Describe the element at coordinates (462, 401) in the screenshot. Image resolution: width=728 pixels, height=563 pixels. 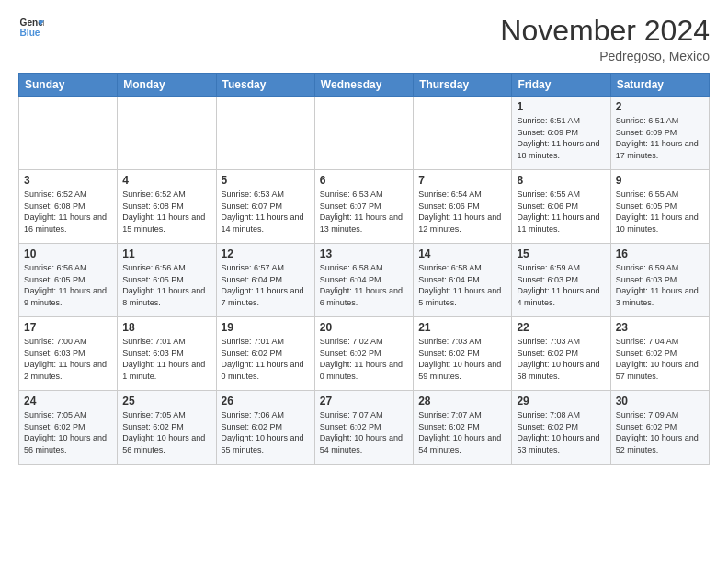
I see `day-number: 28` at that location.